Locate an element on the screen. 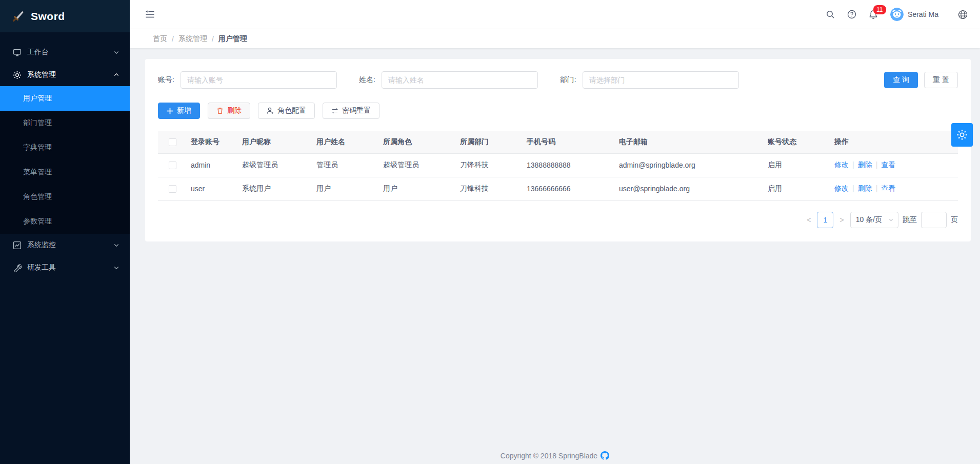  language-globe-icon is located at coordinates (963, 14).